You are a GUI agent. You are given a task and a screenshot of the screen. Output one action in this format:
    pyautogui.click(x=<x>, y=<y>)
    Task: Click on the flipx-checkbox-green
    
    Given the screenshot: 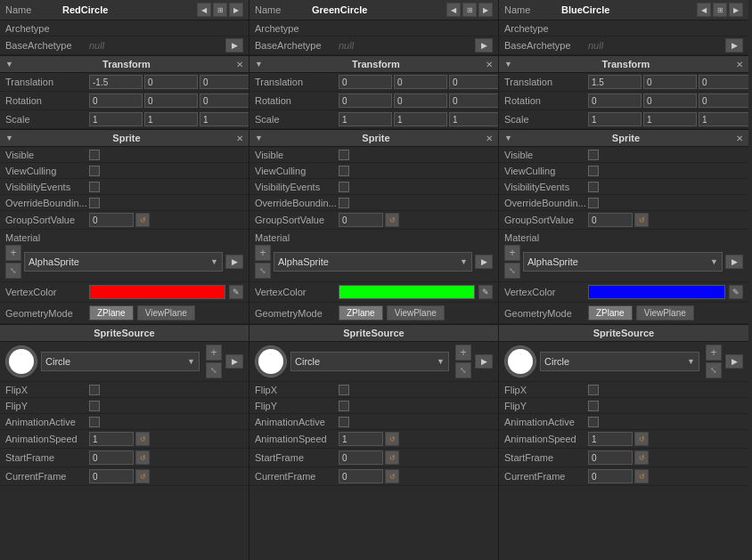 What is the action you would take?
    pyautogui.click(x=344, y=390)
    